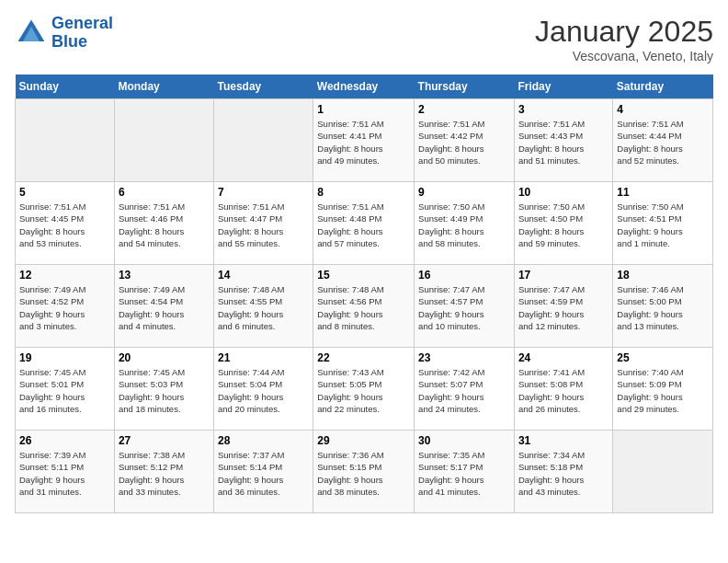  I want to click on calendar-day-cell: 11Sunrise: 7:50 AM Sunset: 4:51 PM Dayli…, so click(664, 224).